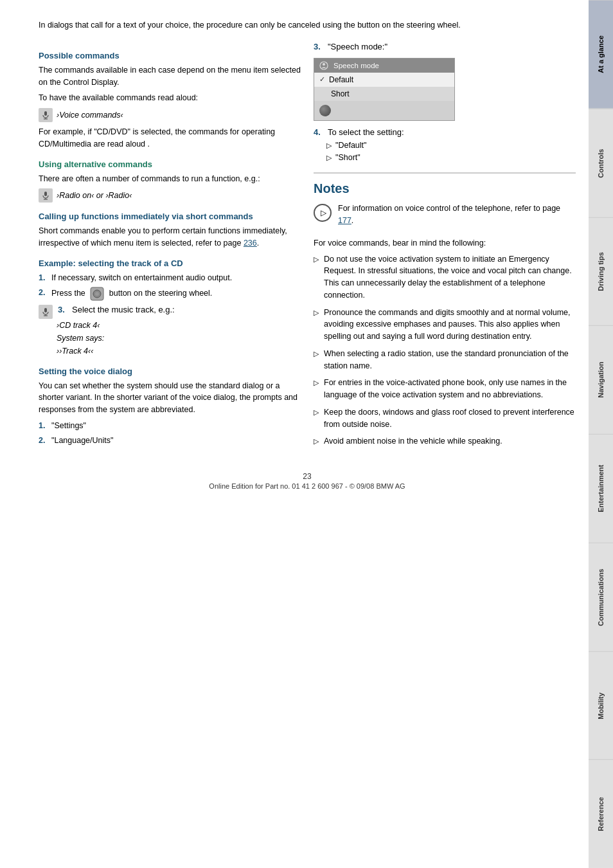  I want to click on short-commands-page-ref: 236, so click(251, 243).